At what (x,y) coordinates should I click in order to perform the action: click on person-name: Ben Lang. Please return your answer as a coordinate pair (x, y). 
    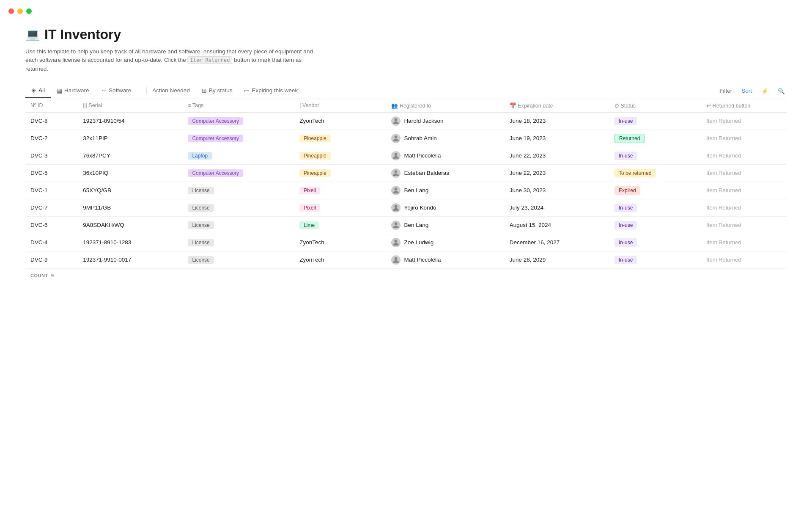
    Looking at the image, I should click on (416, 190).